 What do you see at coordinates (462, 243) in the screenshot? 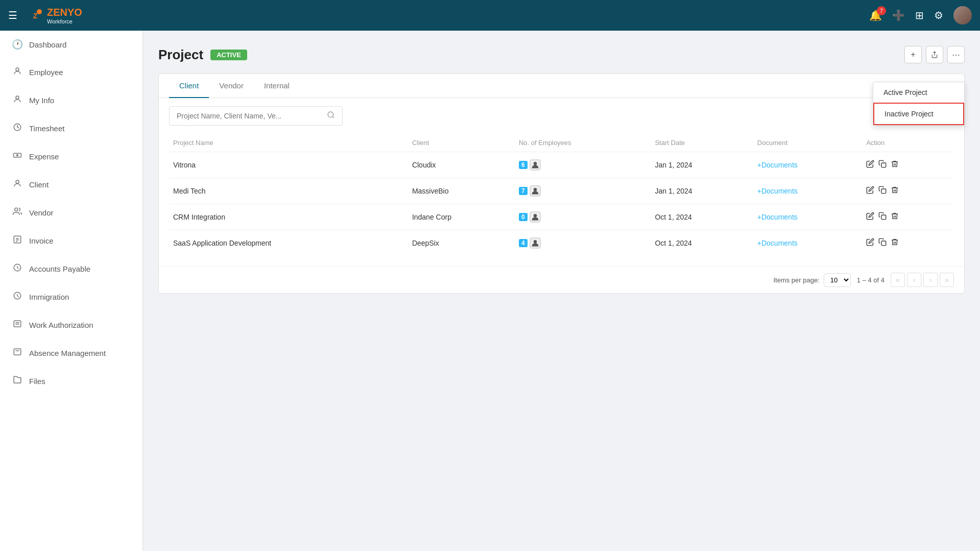
I see `cell-client: DeepSix` at bounding box center [462, 243].